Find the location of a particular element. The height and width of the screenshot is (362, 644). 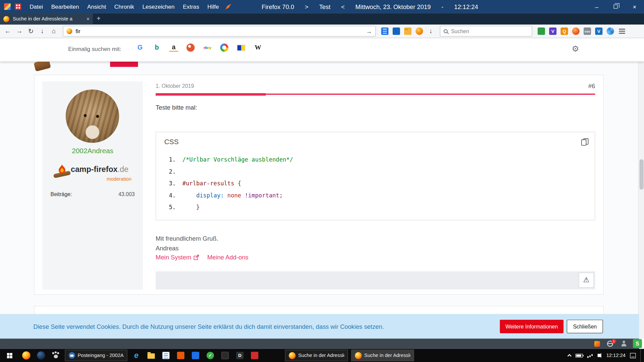

vertical-scrollbar is located at coordinates (641, 200).